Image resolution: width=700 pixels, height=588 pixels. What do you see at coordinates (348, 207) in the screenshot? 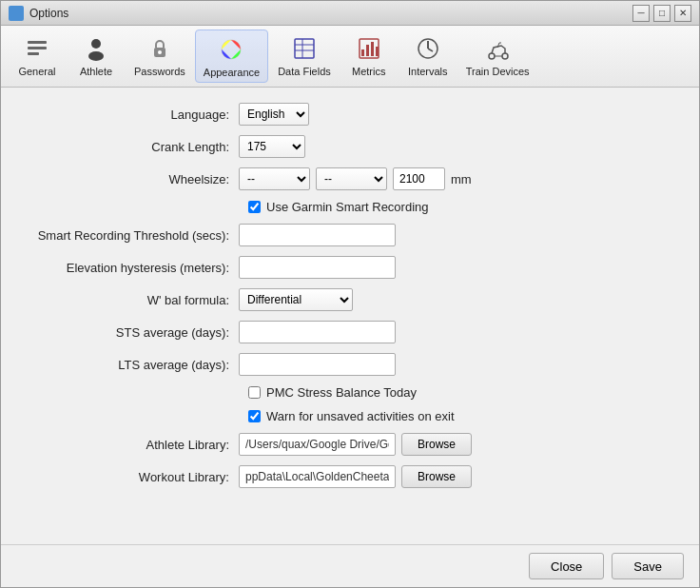
I see `garmin-checkbox-label: Use Garmin Smart Recording` at bounding box center [348, 207].